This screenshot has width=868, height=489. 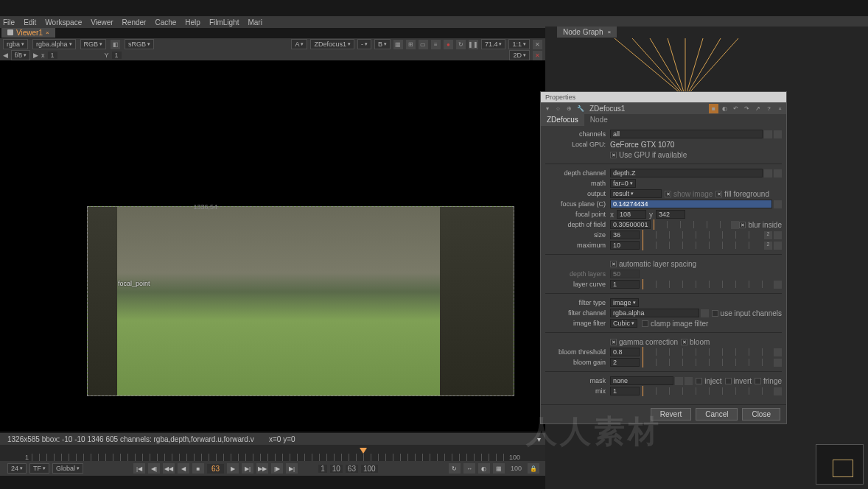 I want to click on timeline-ruler, so click(x=269, y=457).